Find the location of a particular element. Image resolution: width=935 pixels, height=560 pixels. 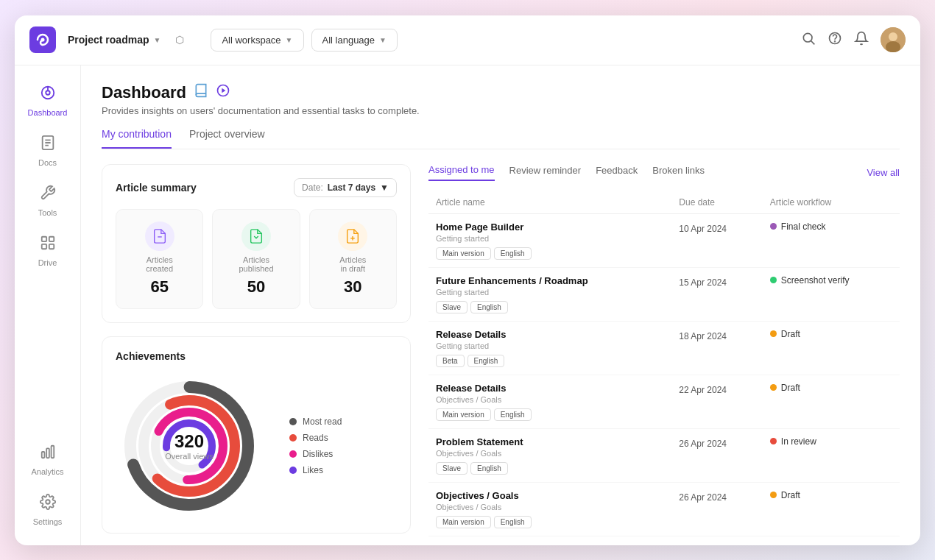

sidebar-item-analytics: Analytics is located at coordinates (48, 460).